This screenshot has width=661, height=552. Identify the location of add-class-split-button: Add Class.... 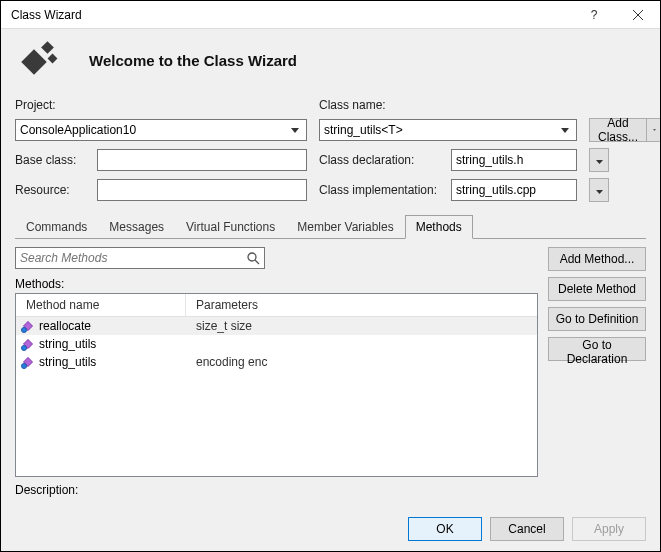
(624, 130).